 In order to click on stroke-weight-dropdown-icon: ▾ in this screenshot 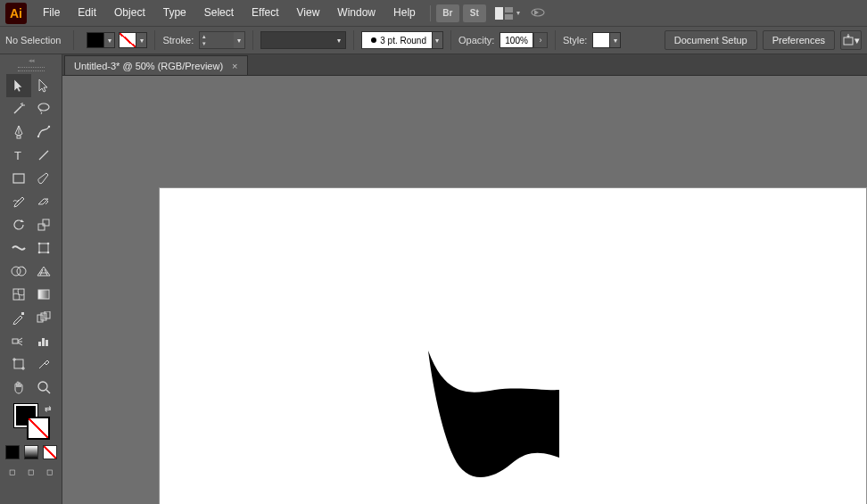, I will do `click(239, 40)`.